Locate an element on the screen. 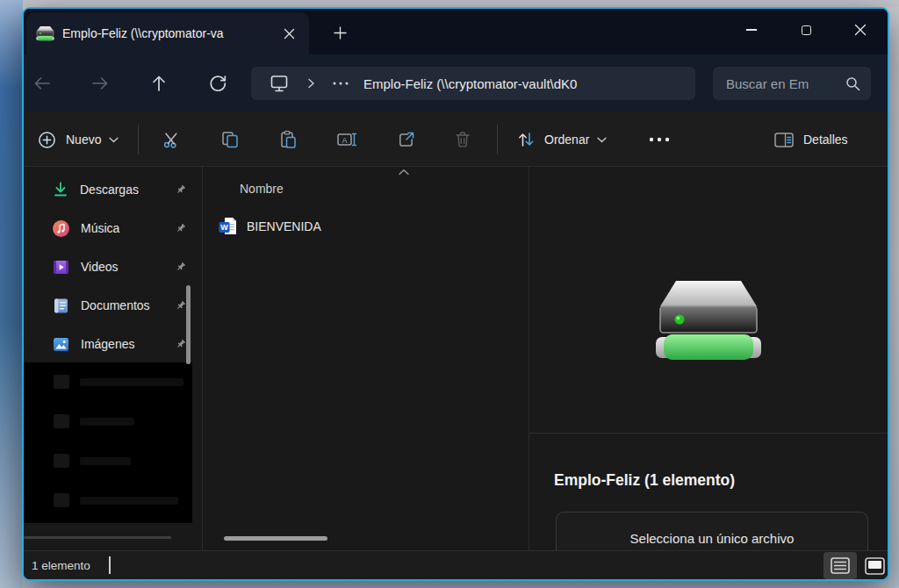 The image size is (899, 588). share-icon is located at coordinates (406, 140).